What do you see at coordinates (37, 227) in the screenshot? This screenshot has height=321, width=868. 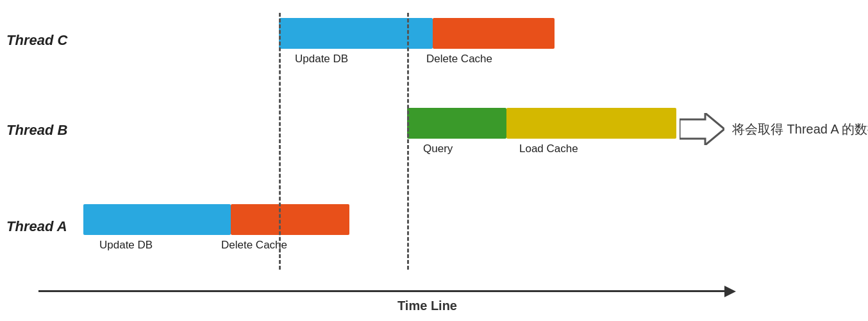 I see `thread-a-label: Thread A` at bounding box center [37, 227].